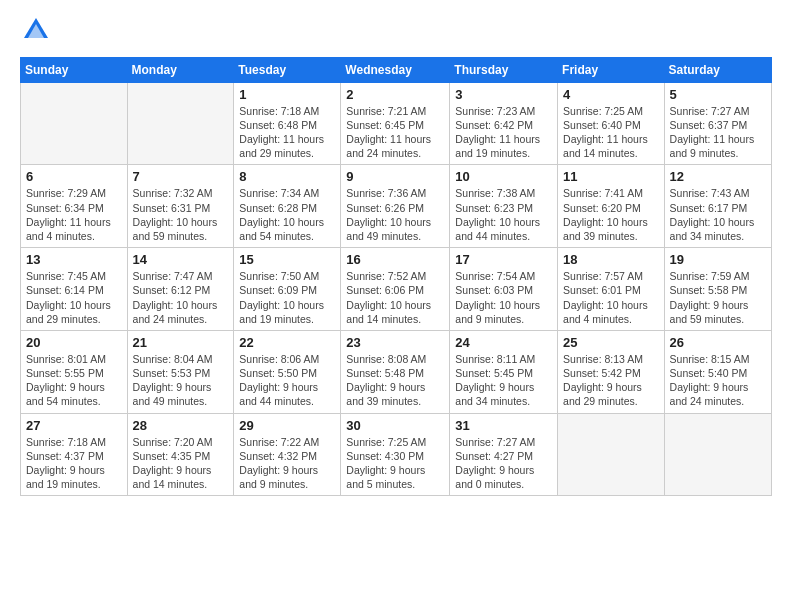 The height and width of the screenshot is (612, 792). I want to click on day-info: Sunrise: 7:23 AMSunset: 6:42 PMDaylight:…, so click(504, 132).